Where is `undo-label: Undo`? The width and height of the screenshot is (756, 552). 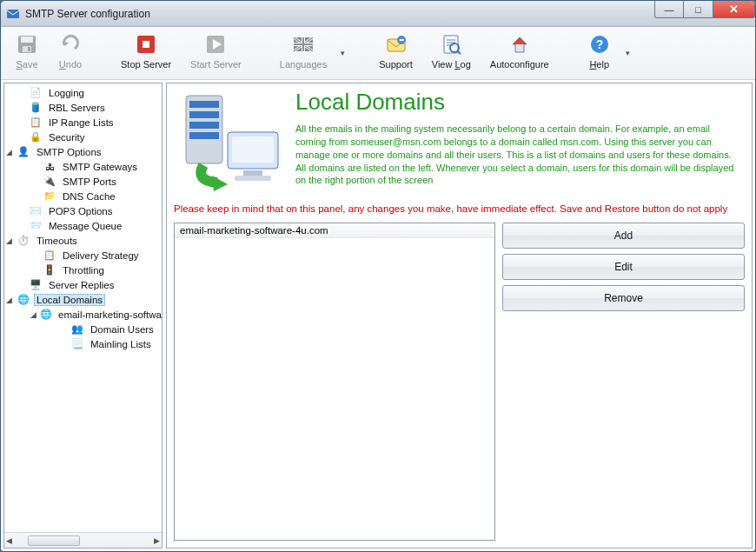 undo-label: Undo is located at coordinates (70, 64).